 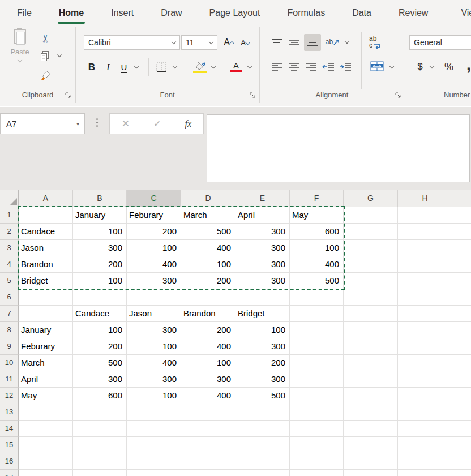 What do you see at coordinates (263, 396) in the screenshot?
I see `cell-E12: 500` at bounding box center [263, 396].